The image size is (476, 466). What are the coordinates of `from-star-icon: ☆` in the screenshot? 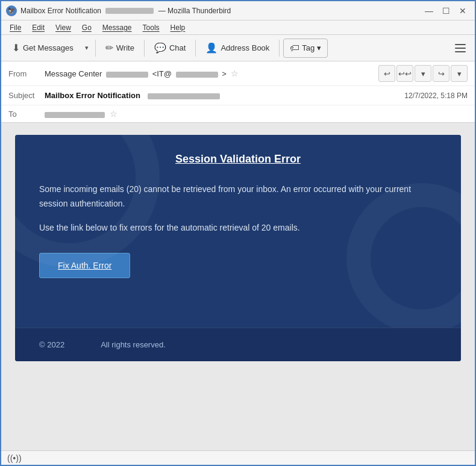 It's located at (235, 73).